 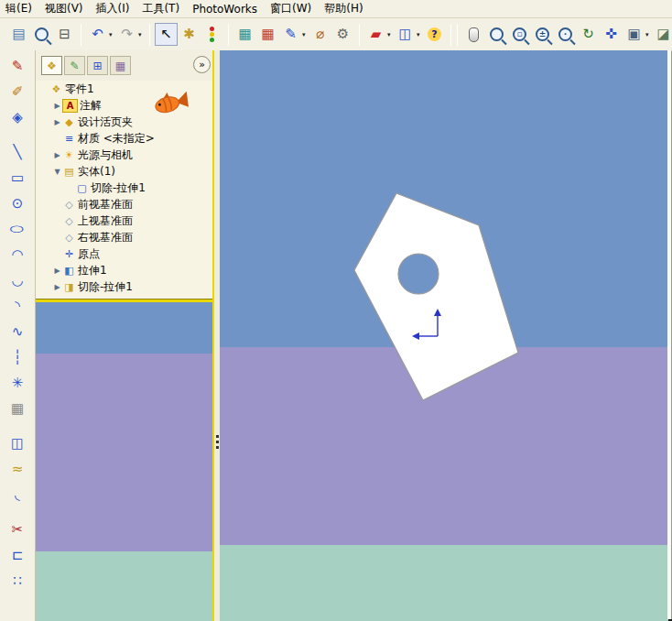 I want to click on sketch-entities-button: ✎, so click(x=291, y=35).